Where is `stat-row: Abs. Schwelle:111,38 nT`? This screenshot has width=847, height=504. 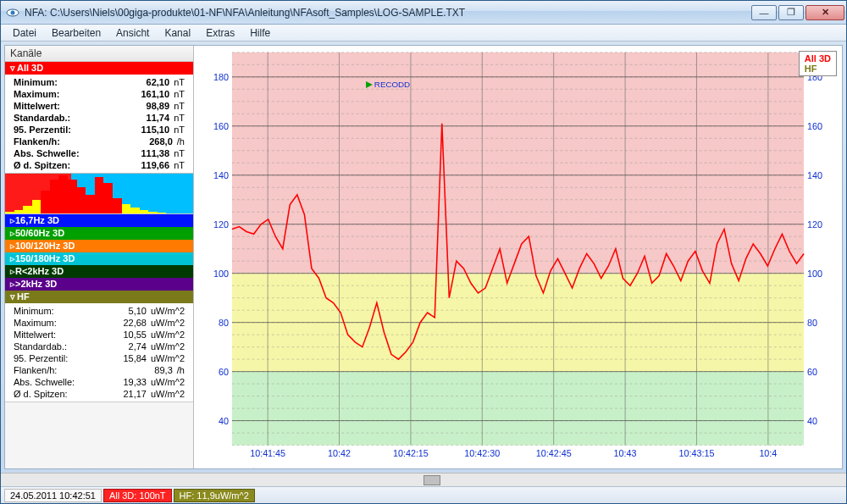
stat-row: Abs. Schwelle:111,38 nT is located at coordinates (99, 153).